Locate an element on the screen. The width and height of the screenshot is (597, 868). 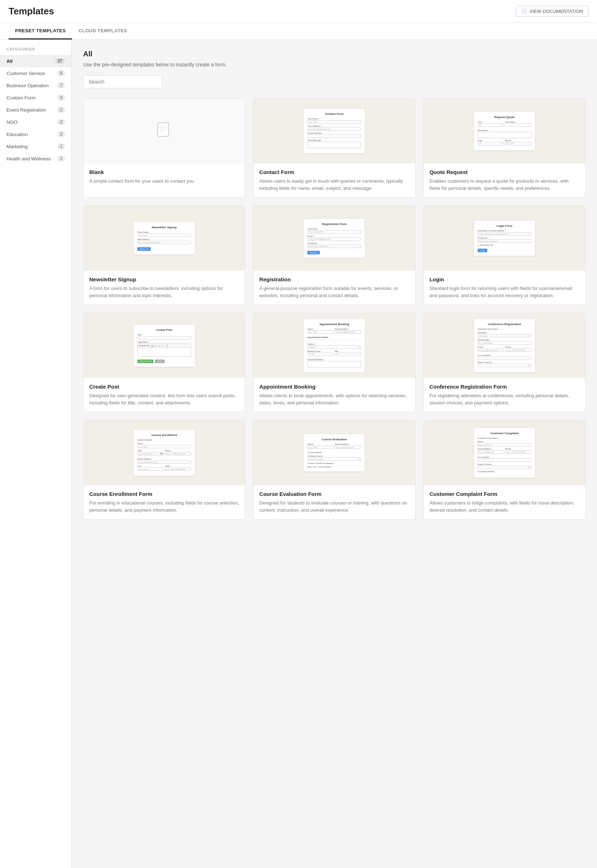
template-desc-login: Standard login form for returning users … is located at coordinates (504, 292).